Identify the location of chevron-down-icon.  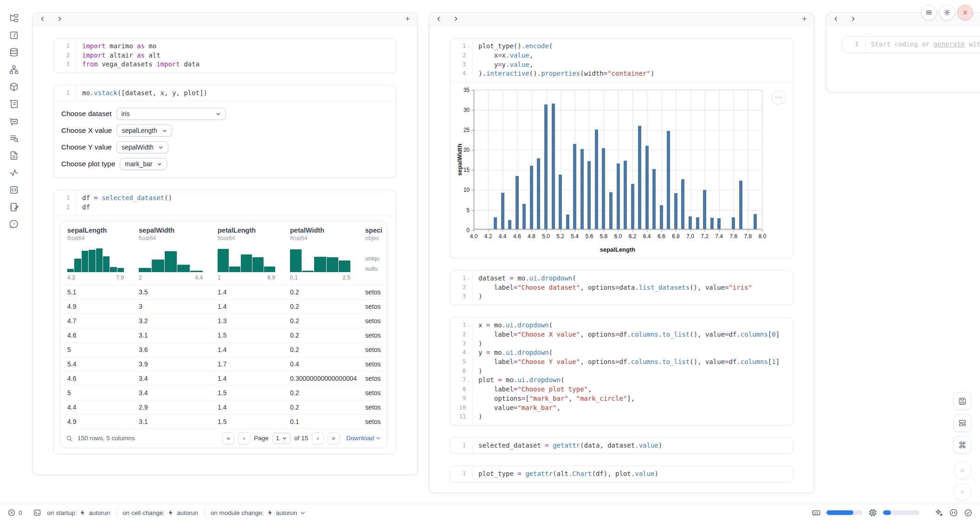
(161, 148).